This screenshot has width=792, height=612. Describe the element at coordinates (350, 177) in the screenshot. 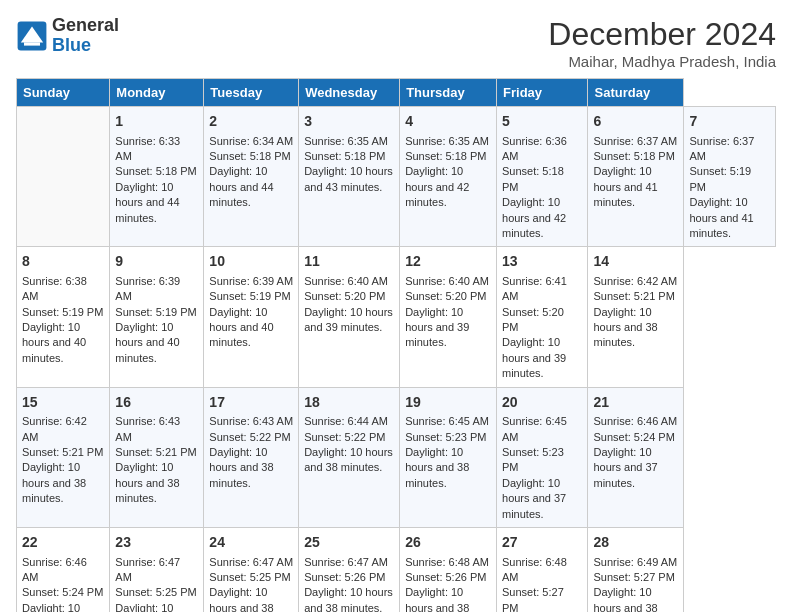

I see `calendar-day-3: 3Sunrise: 6:35 AMSunset: 5:18 PMDaylight…` at that location.